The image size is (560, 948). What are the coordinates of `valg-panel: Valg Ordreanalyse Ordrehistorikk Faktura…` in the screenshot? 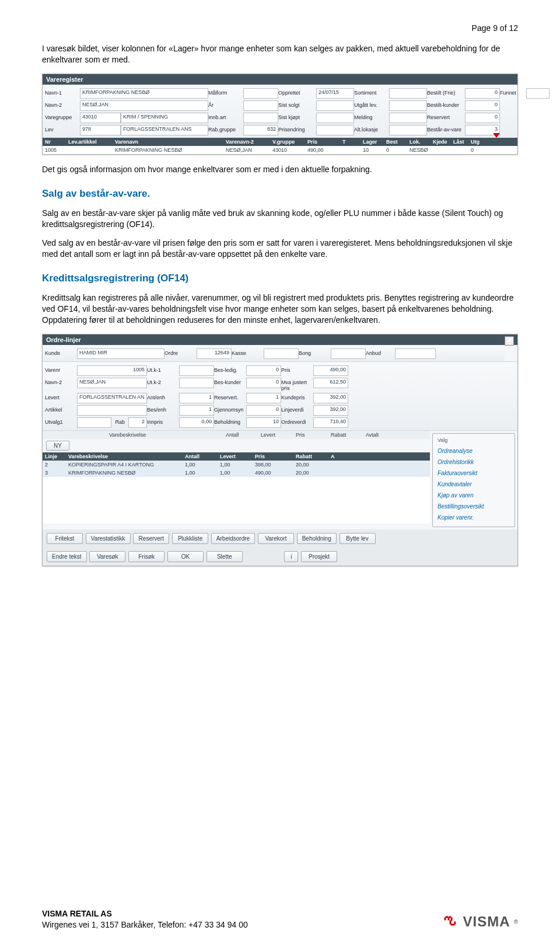 It's located at (474, 480).